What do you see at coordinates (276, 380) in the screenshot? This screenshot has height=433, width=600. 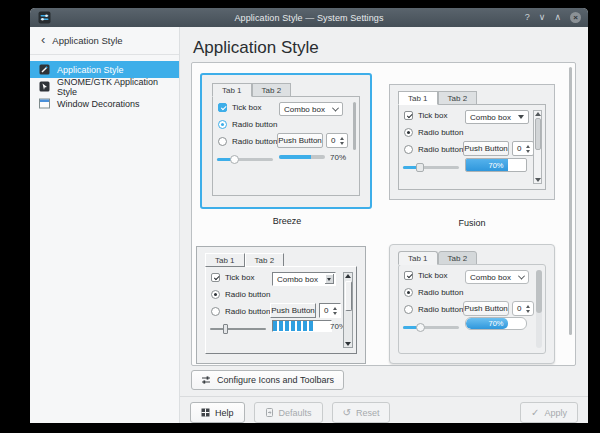 I see `configure-button-label: Configure Icons and Toolbars` at bounding box center [276, 380].